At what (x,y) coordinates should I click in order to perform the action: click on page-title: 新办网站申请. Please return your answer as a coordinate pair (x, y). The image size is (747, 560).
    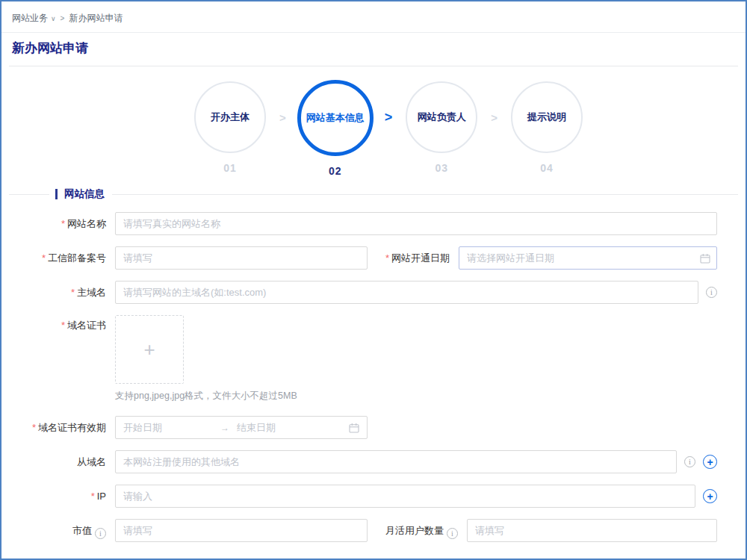
    Looking at the image, I should click on (379, 48).